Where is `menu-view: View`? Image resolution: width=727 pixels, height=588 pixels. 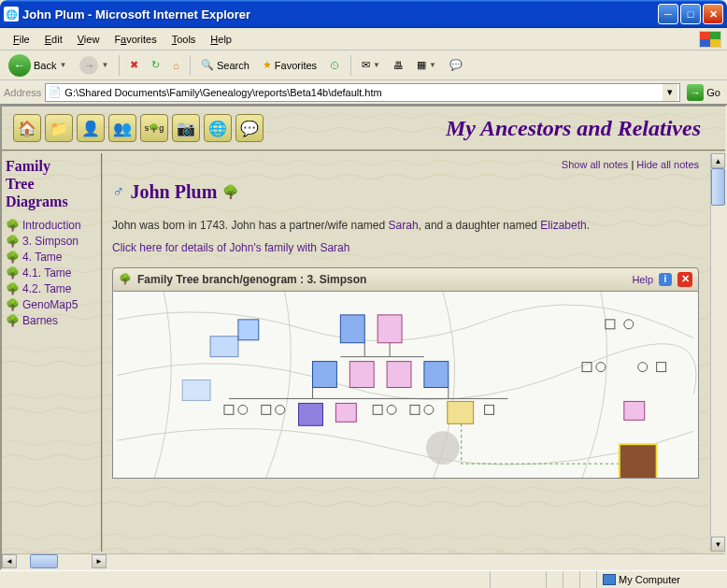
menu-view: View is located at coordinates (89, 39).